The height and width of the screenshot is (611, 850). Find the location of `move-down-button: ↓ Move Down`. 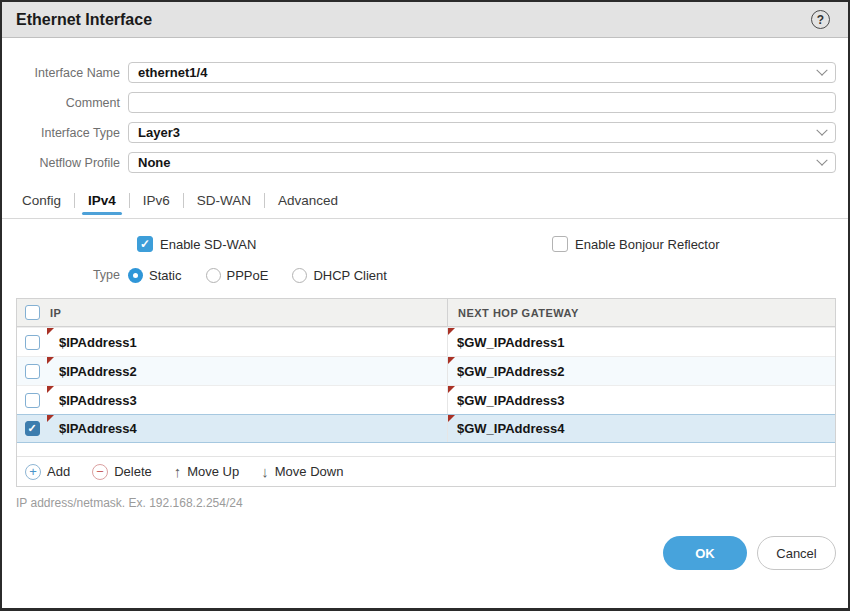

move-down-button: ↓ Move Down is located at coordinates (302, 472).